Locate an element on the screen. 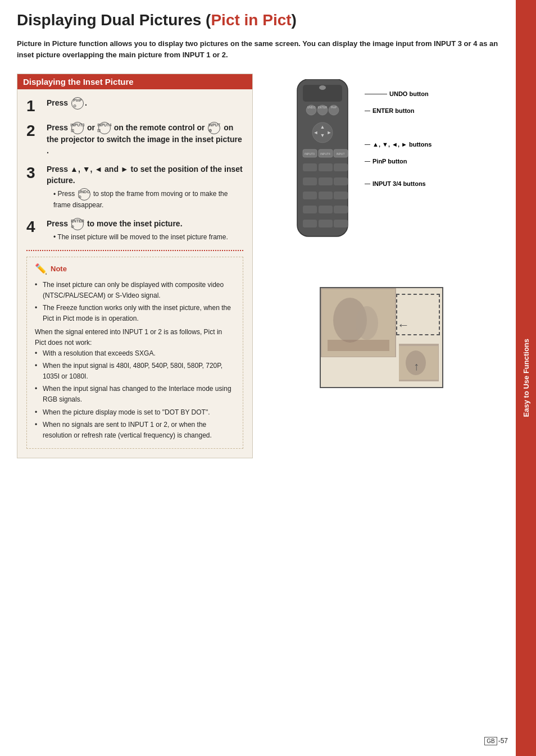 The height and width of the screenshot is (756, 536). dot-divider is located at coordinates (135, 251).